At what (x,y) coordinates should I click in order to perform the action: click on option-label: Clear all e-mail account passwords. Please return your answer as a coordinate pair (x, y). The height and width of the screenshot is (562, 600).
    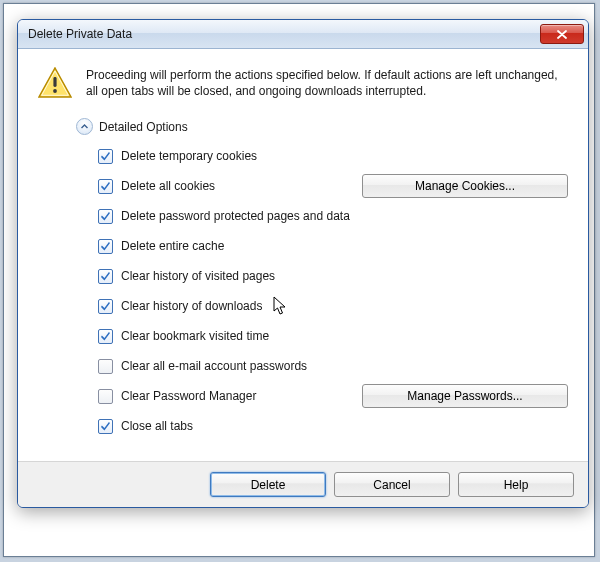
    Looking at the image, I should click on (202, 366).